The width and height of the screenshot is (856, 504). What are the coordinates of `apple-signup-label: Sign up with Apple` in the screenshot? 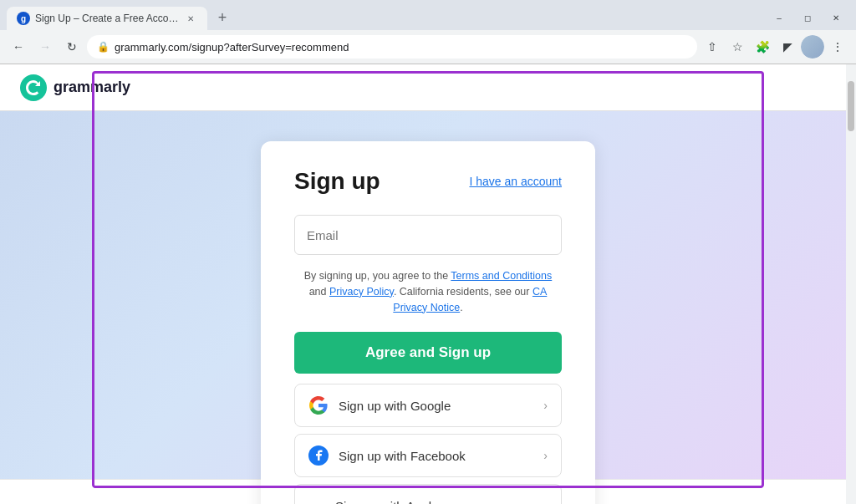 It's located at (440, 501).